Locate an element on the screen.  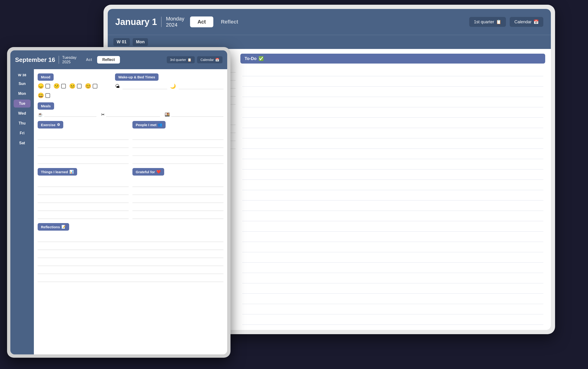
front-week-badge: W 38 is located at coordinates (22, 75).